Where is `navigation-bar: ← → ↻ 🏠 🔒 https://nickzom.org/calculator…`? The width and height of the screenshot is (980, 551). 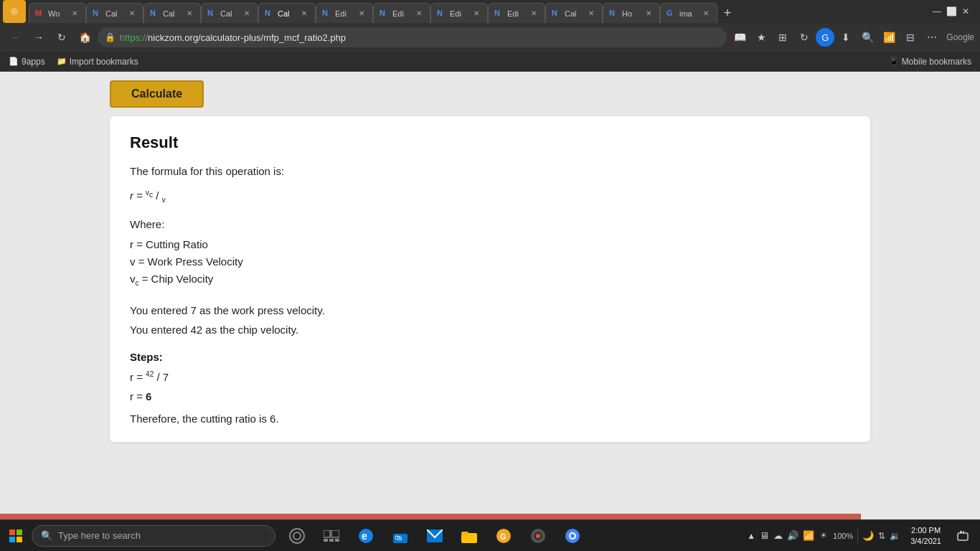
navigation-bar: ← → ↻ 🏠 🔒 https://nickzom.org/calculator… is located at coordinates (490, 37).